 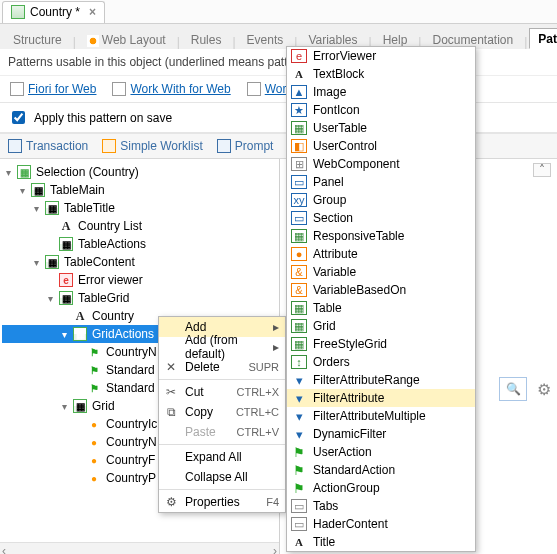 What do you see at coordinates (381, 524) in the screenshot?
I see `add-item-hadercontent: ▭HaderContent` at bounding box center [381, 524].